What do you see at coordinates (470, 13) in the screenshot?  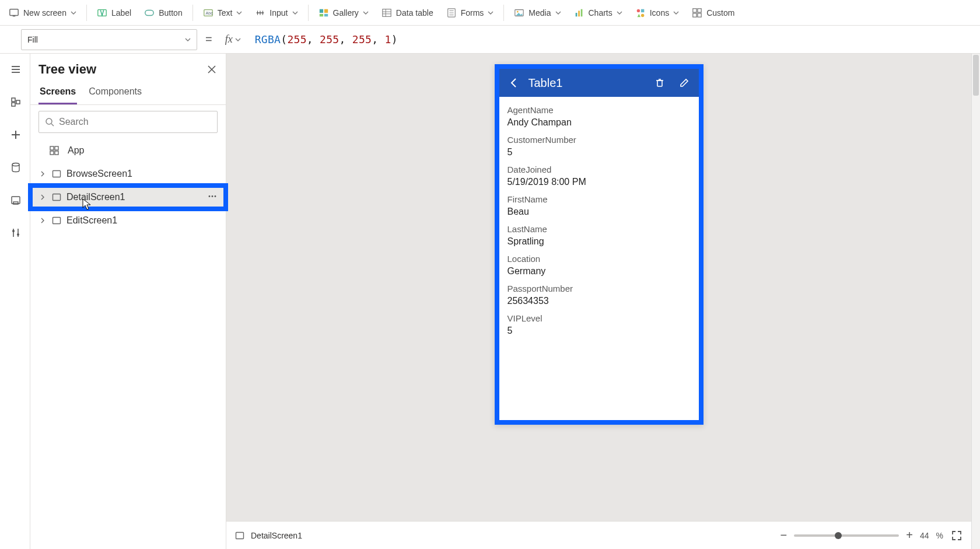 I see `forms-button: Forms` at bounding box center [470, 13].